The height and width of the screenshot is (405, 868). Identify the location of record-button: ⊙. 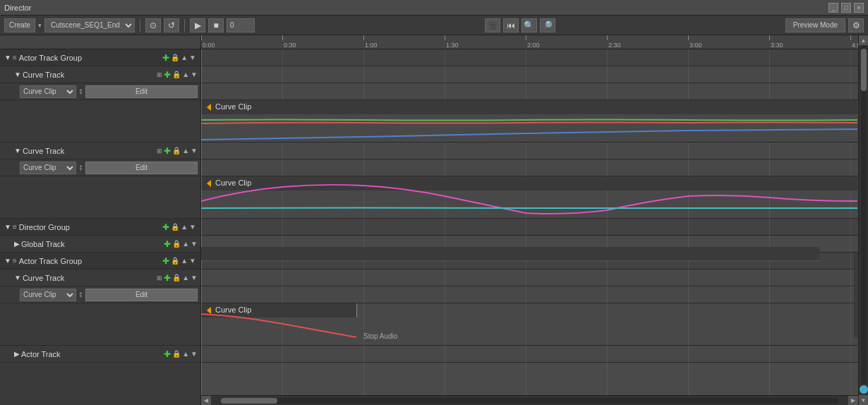
(153, 25).